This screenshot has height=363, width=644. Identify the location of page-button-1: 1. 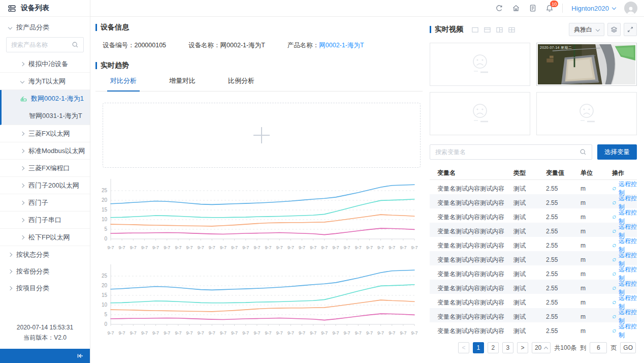
(478, 348).